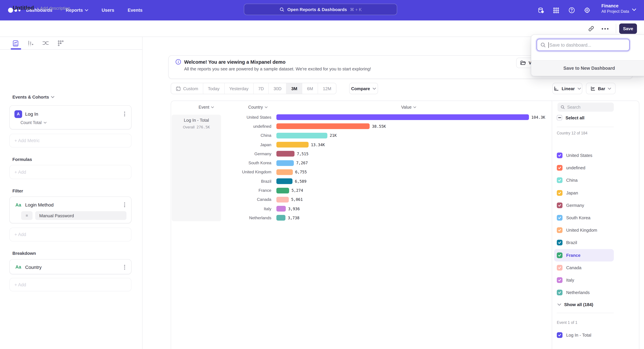  What do you see at coordinates (81, 215) in the screenshot?
I see `filter-value-field: Manual Password` at bounding box center [81, 215].